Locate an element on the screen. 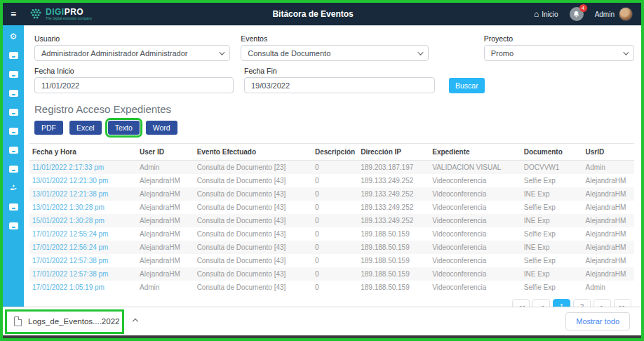  eventos-select: Consulta de Documento is located at coordinates (334, 53).